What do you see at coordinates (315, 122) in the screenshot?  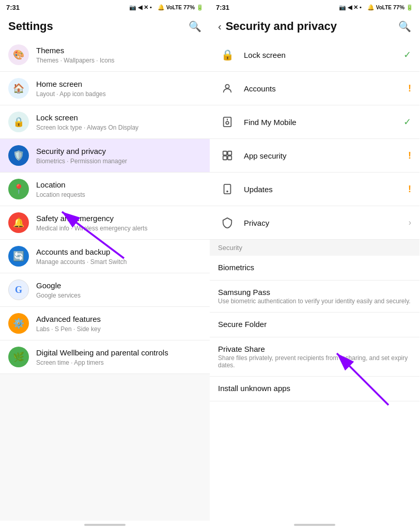 I see `security-item-find-mobile: Find My Mobile ✓` at bounding box center [315, 122].